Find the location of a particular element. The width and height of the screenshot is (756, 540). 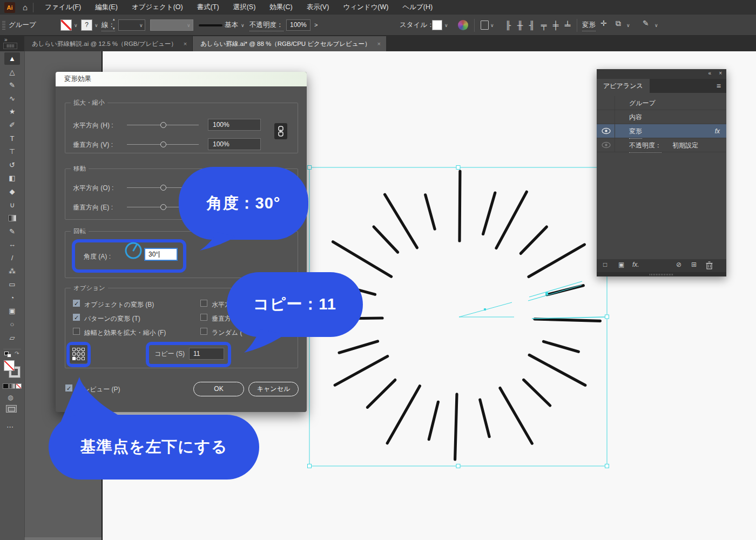

isolate-chevron-icon: ∨ is located at coordinates (657, 25).